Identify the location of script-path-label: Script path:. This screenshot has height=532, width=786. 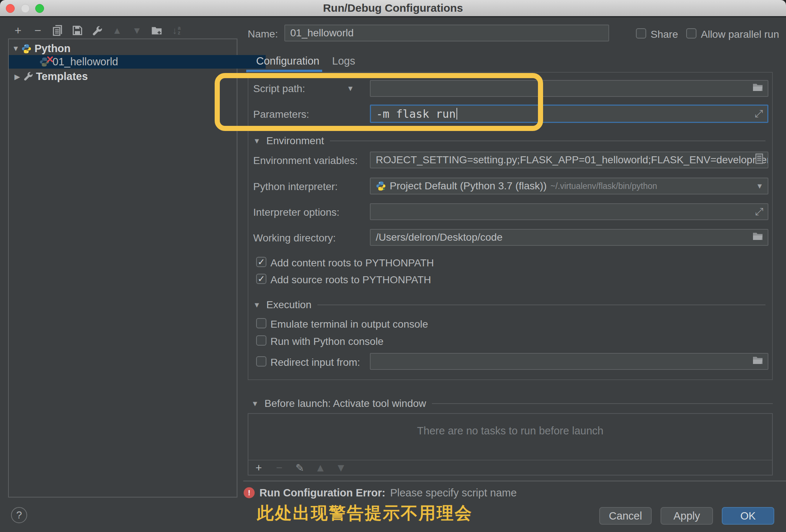
(279, 89).